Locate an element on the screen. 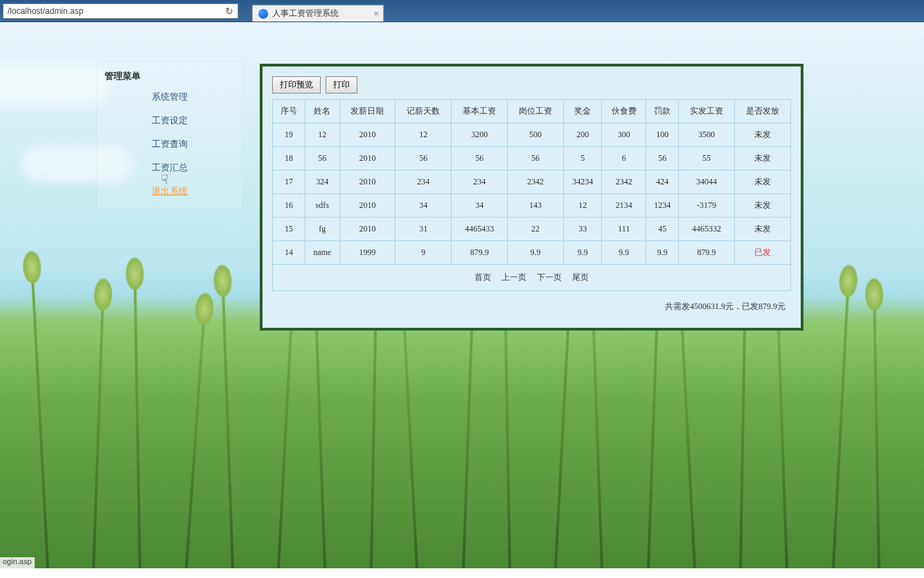 This screenshot has width=924, height=578. table-header: 姓名 is located at coordinates (322, 112).